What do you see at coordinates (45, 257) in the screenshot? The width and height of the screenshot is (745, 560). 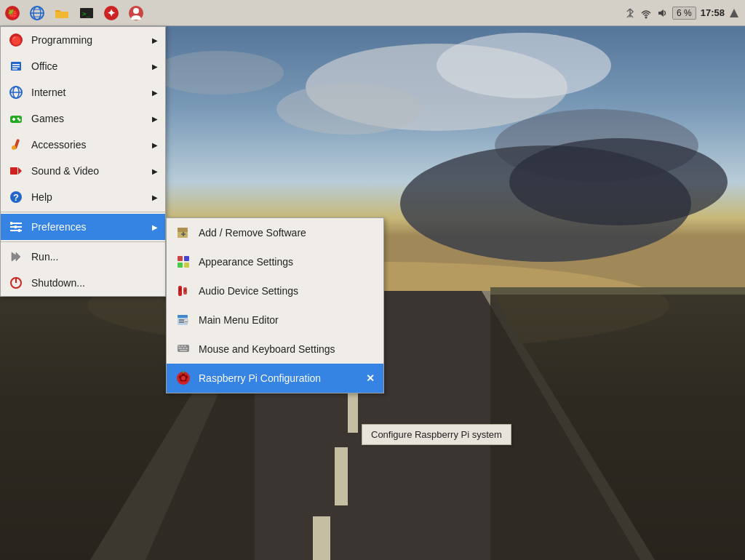 I see `menu-label-run: Run...` at bounding box center [45, 257].